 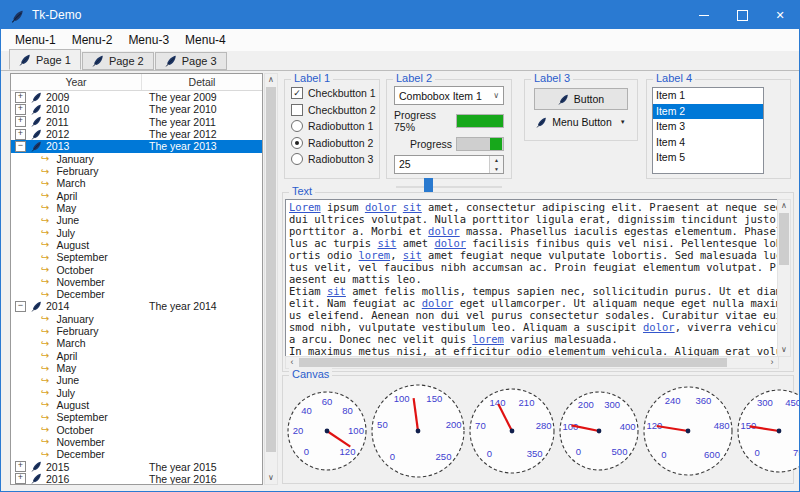 I want to click on tree-row-2013-march: ↪March, so click(x=136, y=183).